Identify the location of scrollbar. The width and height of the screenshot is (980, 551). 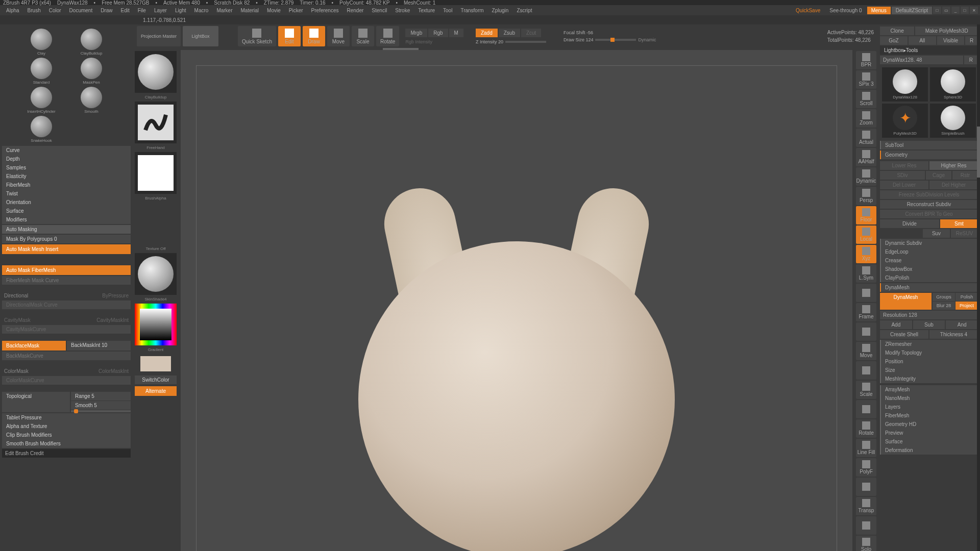
(978, 288).